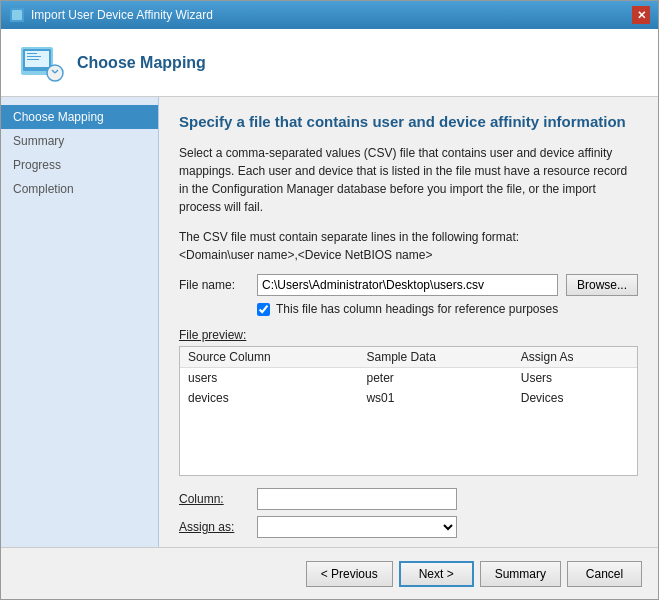  I want to click on sidebar-item-summary: Summary, so click(80, 141).